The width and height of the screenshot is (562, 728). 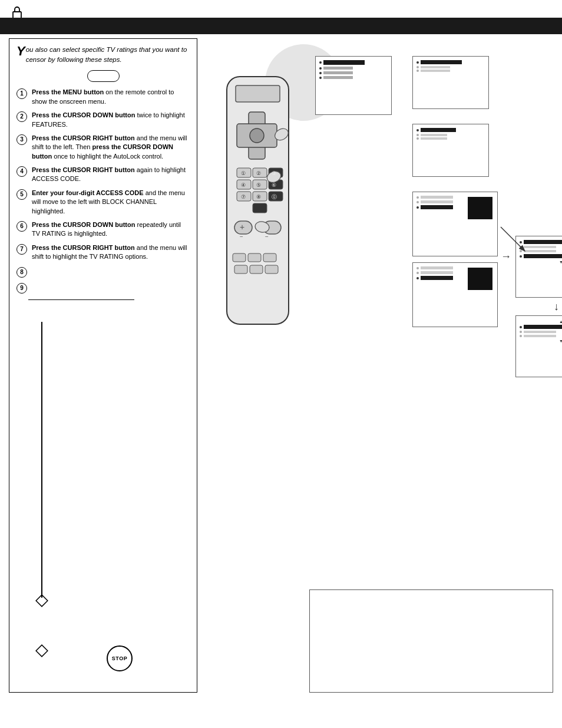 What do you see at coordinates (22, 117) in the screenshot?
I see `step-2-circle: 2` at bounding box center [22, 117].